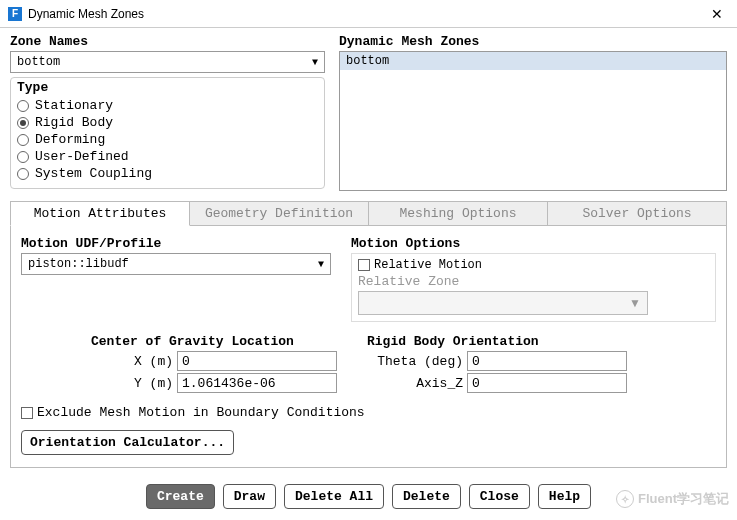 This screenshot has width=737, height=520. I want to click on cog-label: Center of Gravity Location, so click(214, 342).